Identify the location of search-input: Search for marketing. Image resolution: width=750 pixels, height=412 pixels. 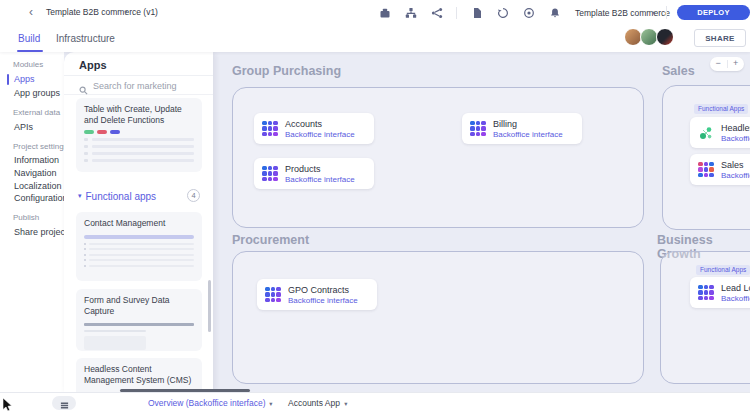
(138, 86).